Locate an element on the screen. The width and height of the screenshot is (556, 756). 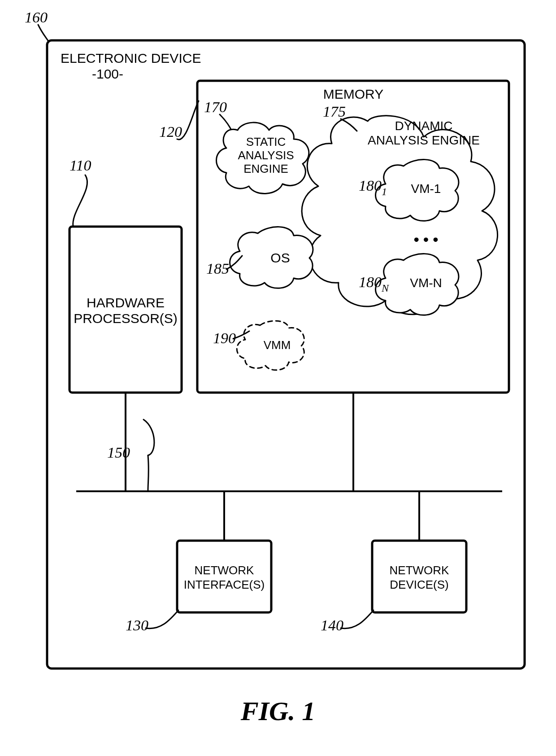
processor-label-1: HARDWARE is located at coordinates (126, 302).